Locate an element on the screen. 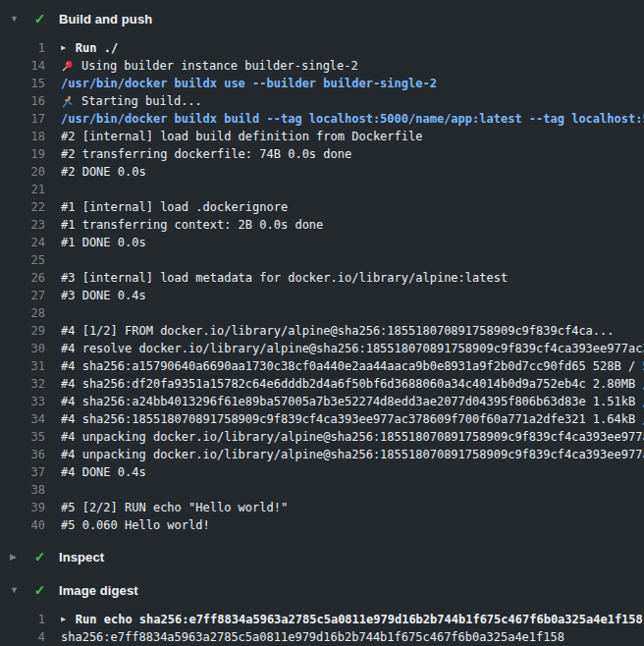 This screenshot has width=644, height=646. log-line: 18 #2 [internal] load build definition f… is located at coordinates (322, 136).